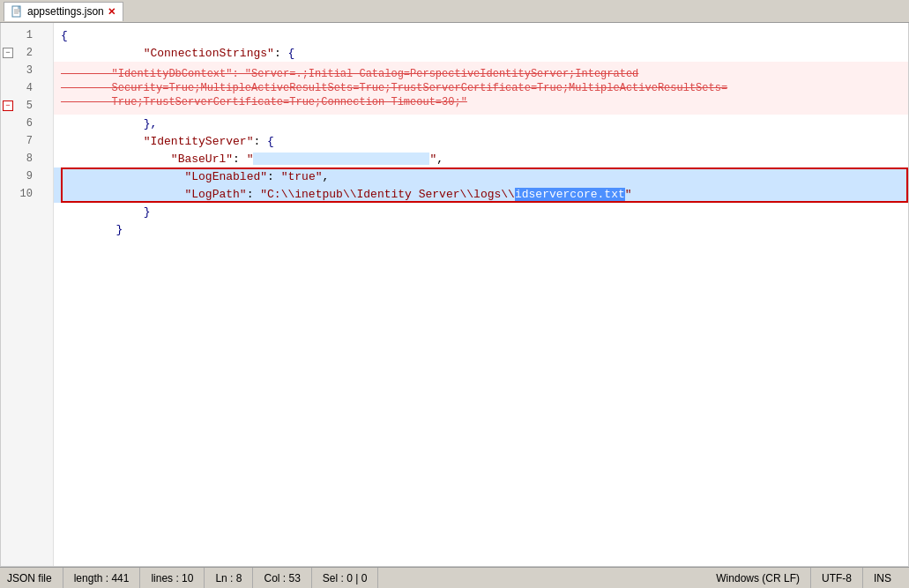  I want to click on status-mode: INS, so click(883, 578).